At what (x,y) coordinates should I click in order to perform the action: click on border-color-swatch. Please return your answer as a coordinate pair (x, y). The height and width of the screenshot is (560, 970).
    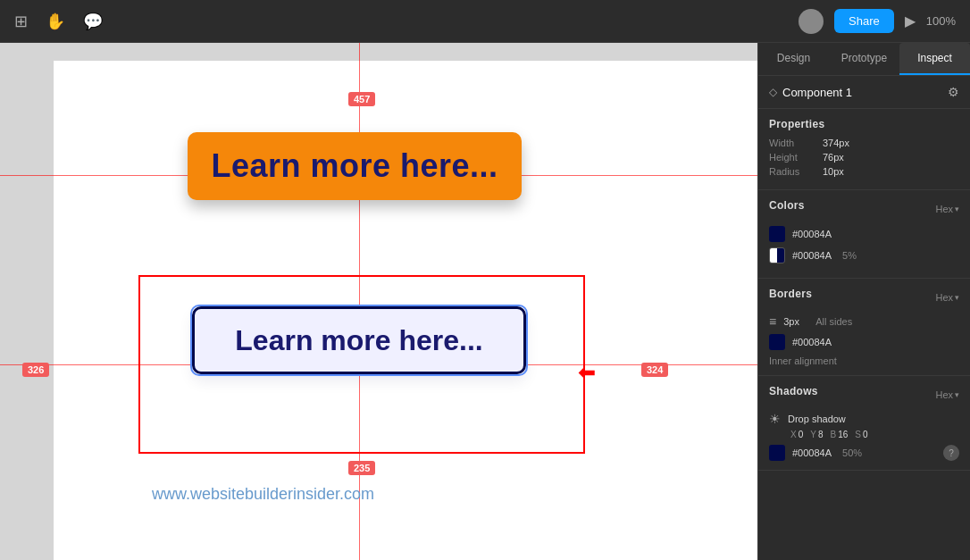
    Looking at the image, I should click on (777, 342).